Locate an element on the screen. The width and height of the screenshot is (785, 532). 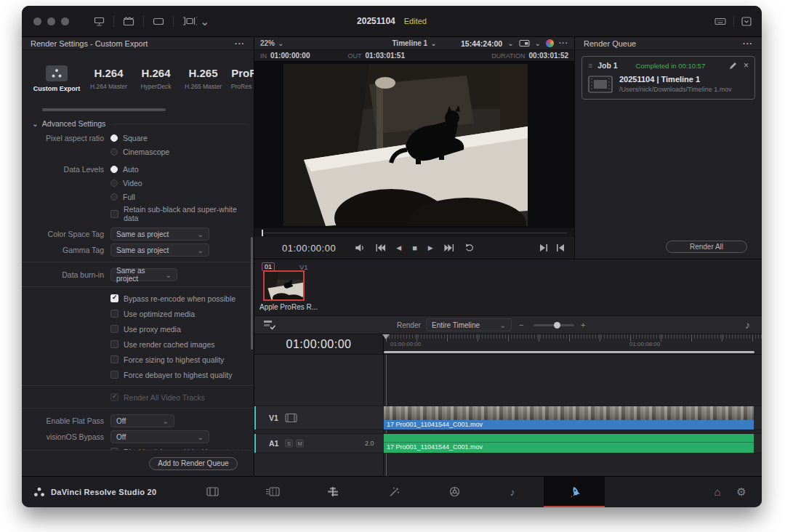
solo-button: S is located at coordinates (289, 443).